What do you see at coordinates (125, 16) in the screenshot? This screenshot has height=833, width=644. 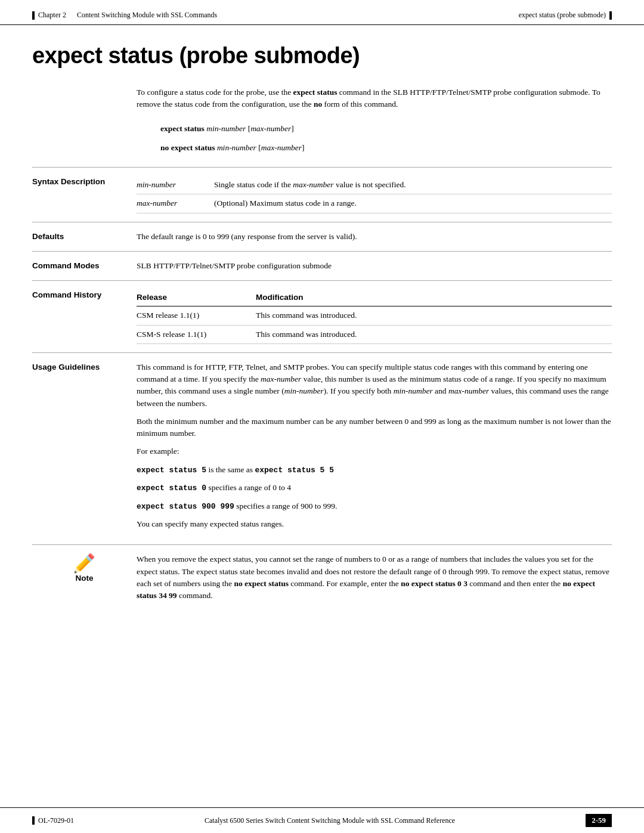 I see `header-left: Chapter 2 Content Switching Module with …` at bounding box center [125, 16].